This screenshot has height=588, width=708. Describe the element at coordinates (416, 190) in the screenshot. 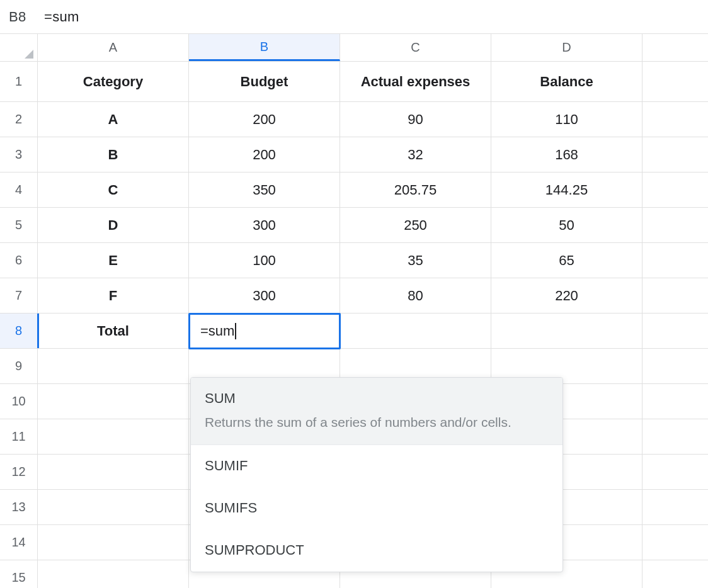

I see `cell-C4: 205.75` at that location.